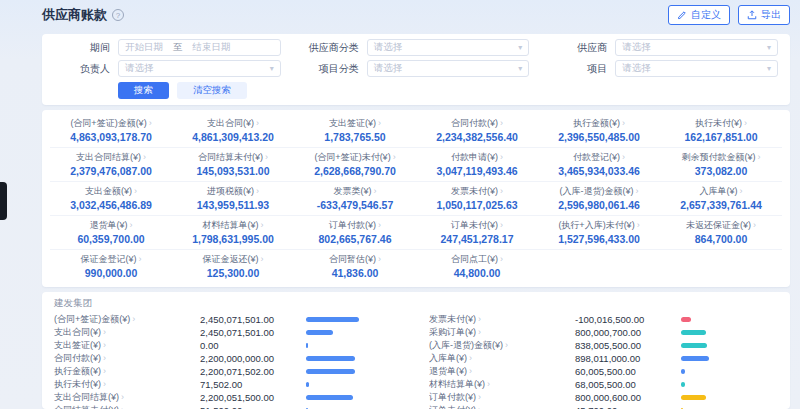  What do you see at coordinates (604, 320) in the screenshot?
I see `breakdown-row: 发票未付(¥) -100,016,500.00` at bounding box center [604, 320].